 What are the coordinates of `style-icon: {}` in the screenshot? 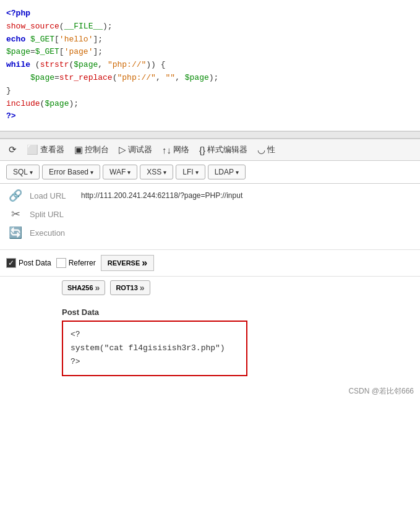 It's located at (202, 150).